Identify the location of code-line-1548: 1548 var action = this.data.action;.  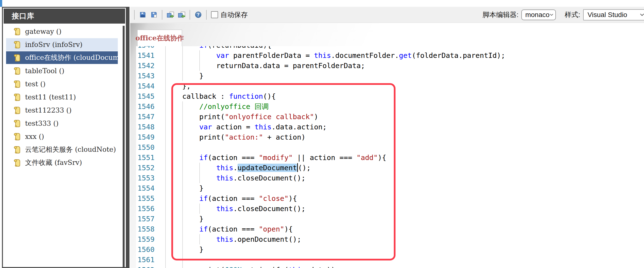
(390, 127).